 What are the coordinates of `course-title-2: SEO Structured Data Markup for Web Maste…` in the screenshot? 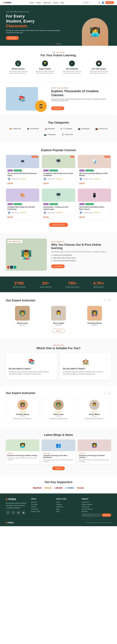 It's located at (94, 174).